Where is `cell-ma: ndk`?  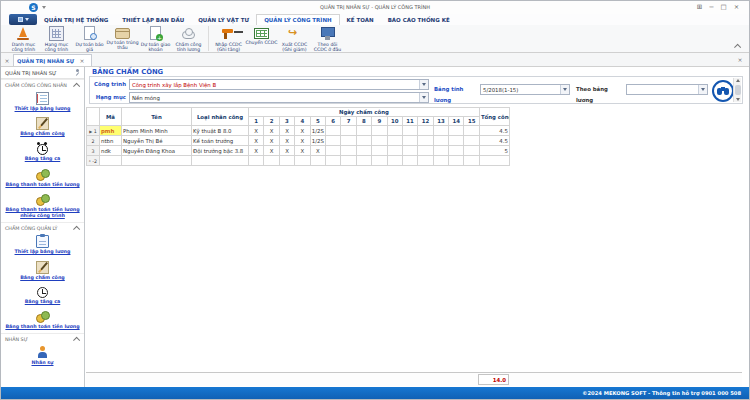 cell-ma: ndk is located at coordinates (111, 151).